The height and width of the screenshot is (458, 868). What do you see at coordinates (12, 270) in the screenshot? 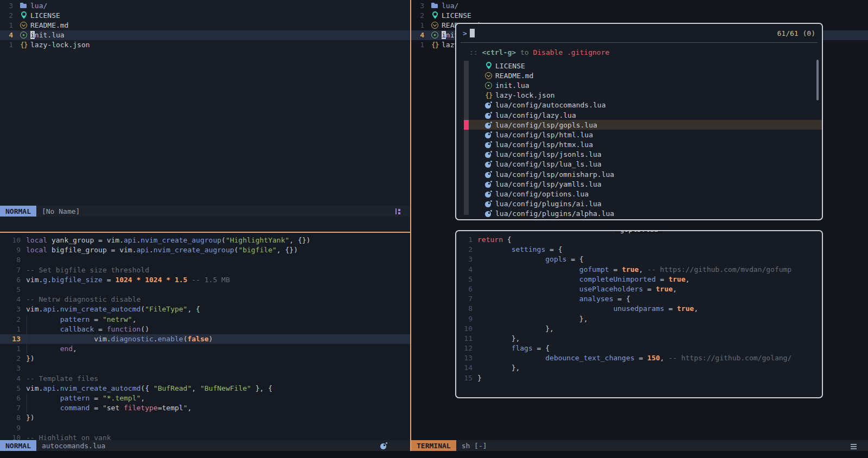
I see `line-number: 7` at bounding box center [12, 270].